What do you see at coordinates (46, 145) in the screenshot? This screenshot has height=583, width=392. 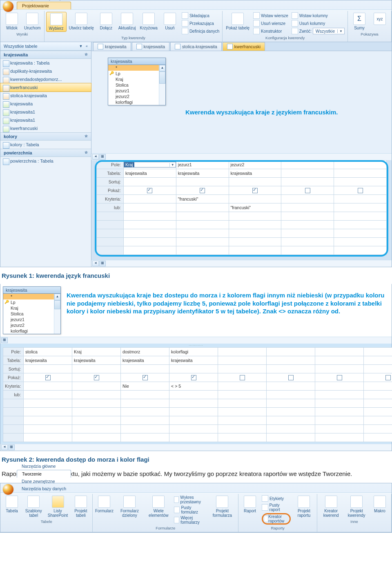 I see `nav-item: kolory : Tabela` at bounding box center [46, 145].